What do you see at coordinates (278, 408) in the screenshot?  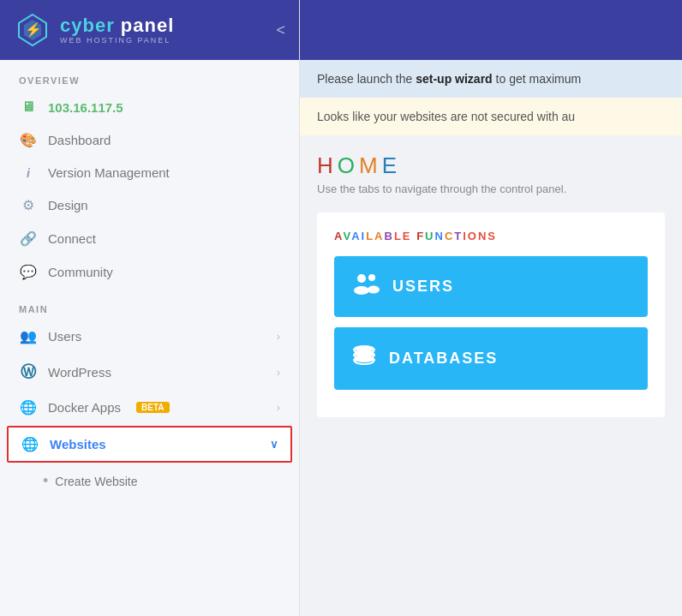 I see `docker-arrow-icon: ›` at bounding box center [278, 408].